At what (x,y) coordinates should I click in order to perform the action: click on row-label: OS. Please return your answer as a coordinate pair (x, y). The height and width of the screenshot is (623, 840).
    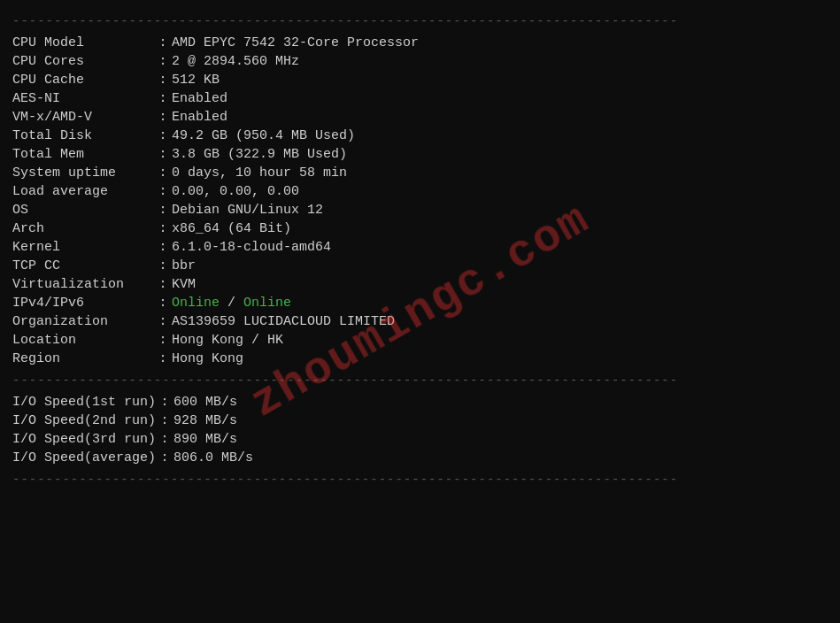
    Looking at the image, I should click on (83, 211).